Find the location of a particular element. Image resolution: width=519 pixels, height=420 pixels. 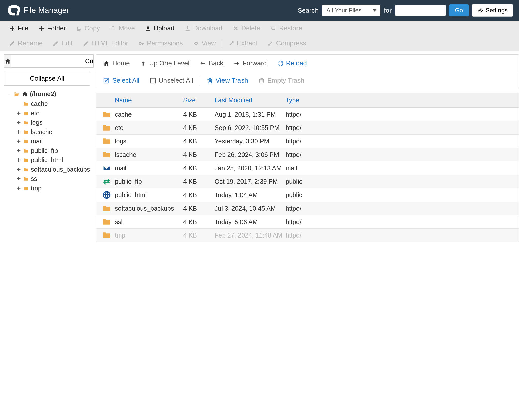

tree-item-label: lscache is located at coordinates (42, 132).